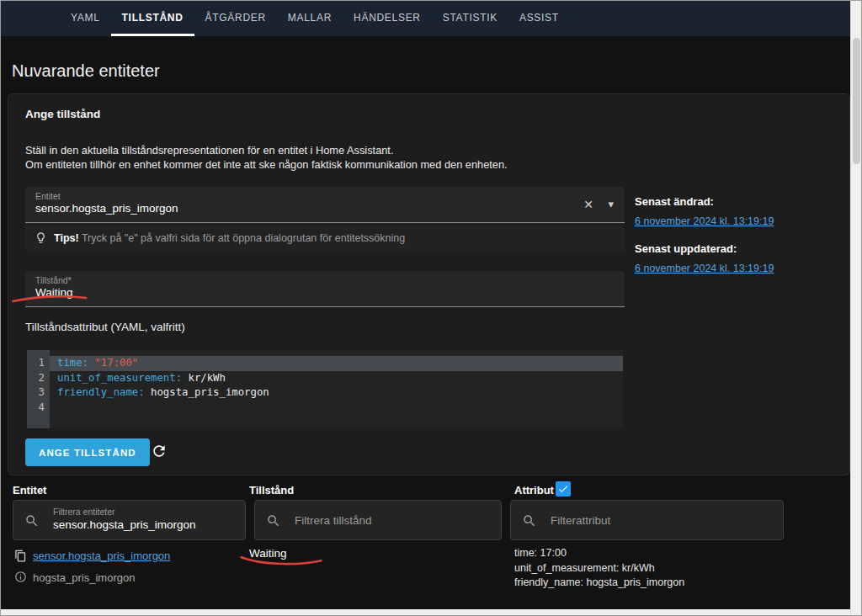  What do you see at coordinates (310, 19) in the screenshot?
I see `tab-mallar: MALLAR` at bounding box center [310, 19].